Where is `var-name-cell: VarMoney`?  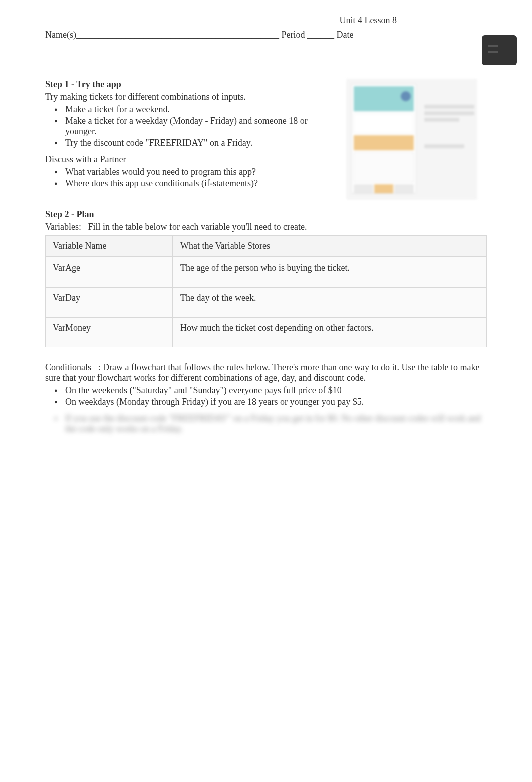 var-name-cell: VarMoney is located at coordinates (109, 332).